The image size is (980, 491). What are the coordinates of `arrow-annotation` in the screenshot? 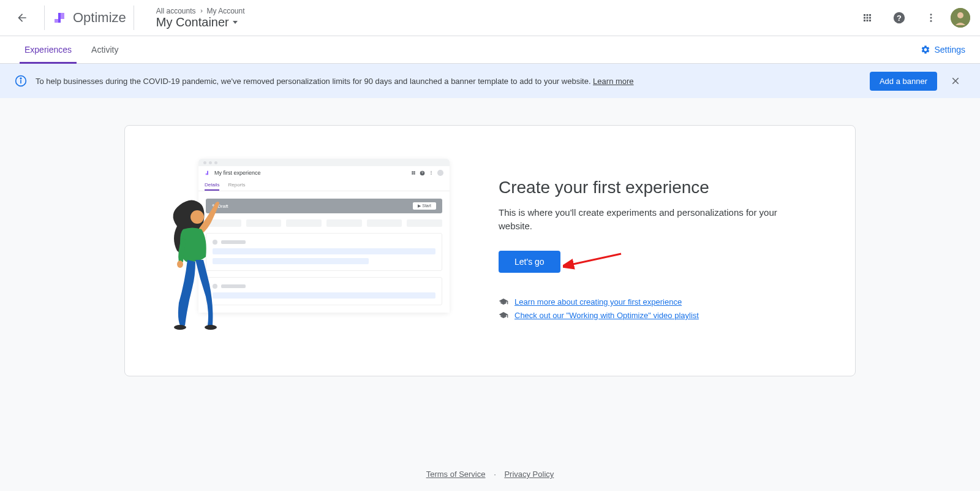 It's located at (594, 262).